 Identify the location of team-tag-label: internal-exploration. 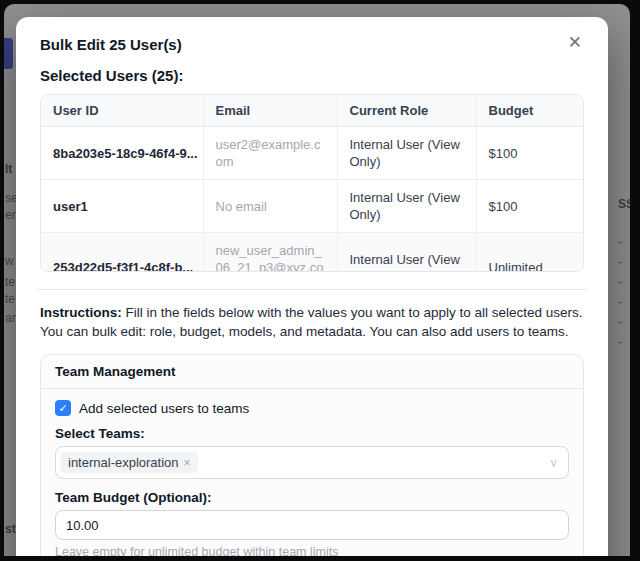
(124, 462).